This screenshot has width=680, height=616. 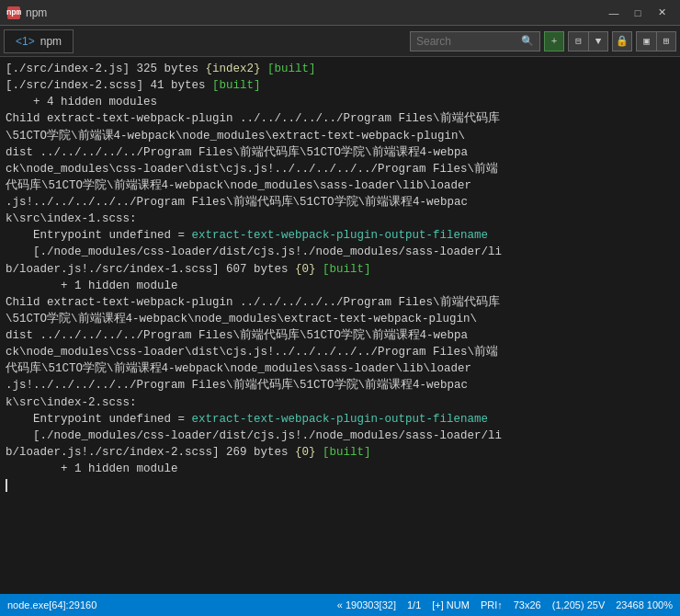 What do you see at coordinates (340, 452) in the screenshot?
I see `terminal-line: b/loader.js!./src/index-2.scss] 269 byte…` at bounding box center [340, 452].